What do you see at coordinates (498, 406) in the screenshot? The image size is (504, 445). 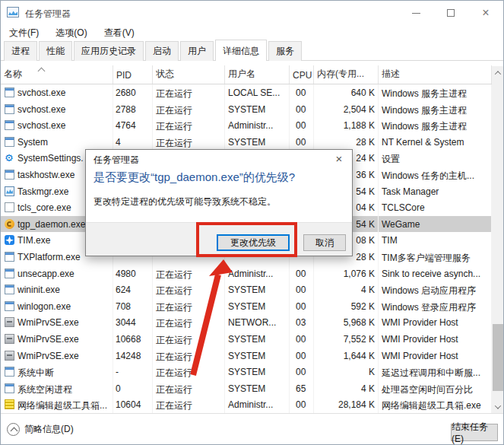 I see `scroll-down-button` at bounding box center [498, 406].